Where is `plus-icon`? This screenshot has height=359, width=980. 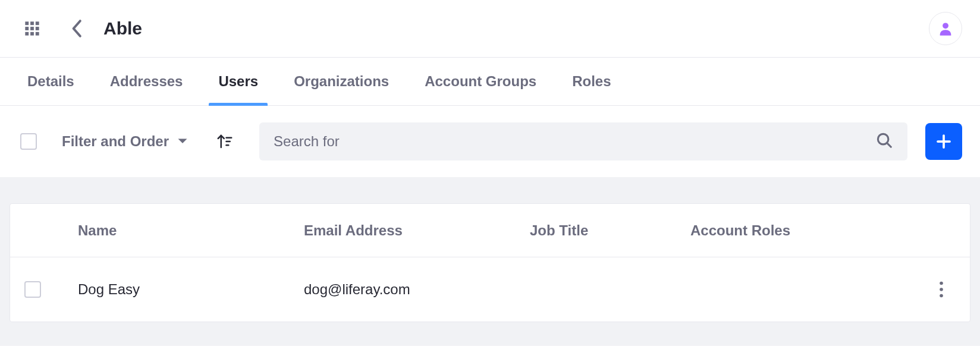 plus-icon is located at coordinates (944, 141).